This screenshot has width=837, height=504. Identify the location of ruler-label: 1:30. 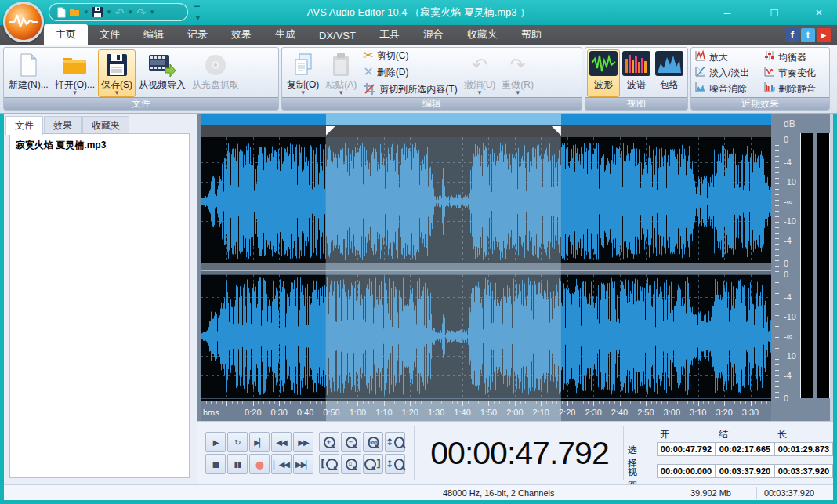
(436, 412).